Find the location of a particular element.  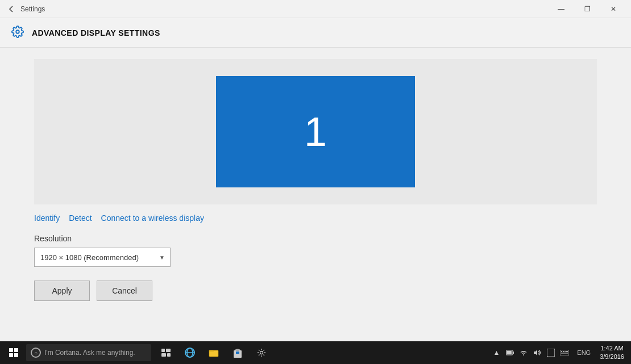

start-button is located at coordinates (14, 353).